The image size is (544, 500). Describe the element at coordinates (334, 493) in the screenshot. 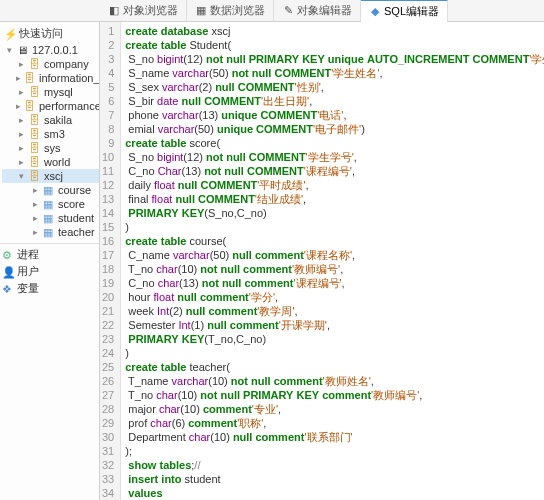

I see `code-line: values` at that location.